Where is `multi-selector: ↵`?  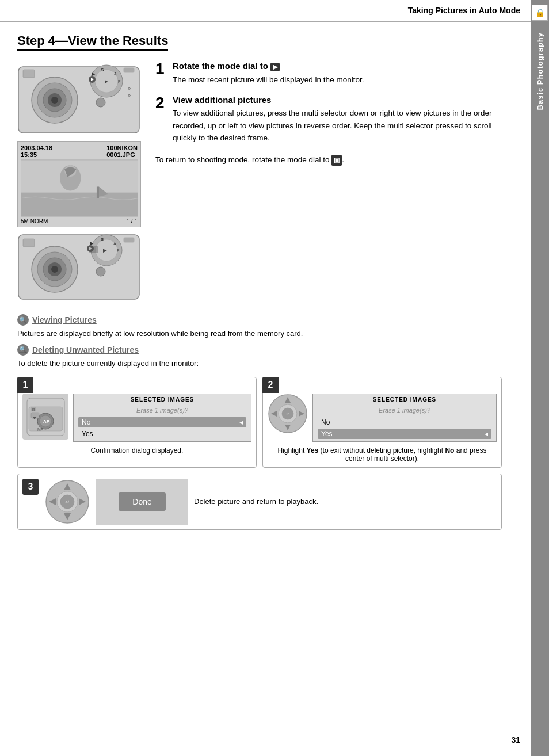 multi-selector: ↵ is located at coordinates (288, 414).